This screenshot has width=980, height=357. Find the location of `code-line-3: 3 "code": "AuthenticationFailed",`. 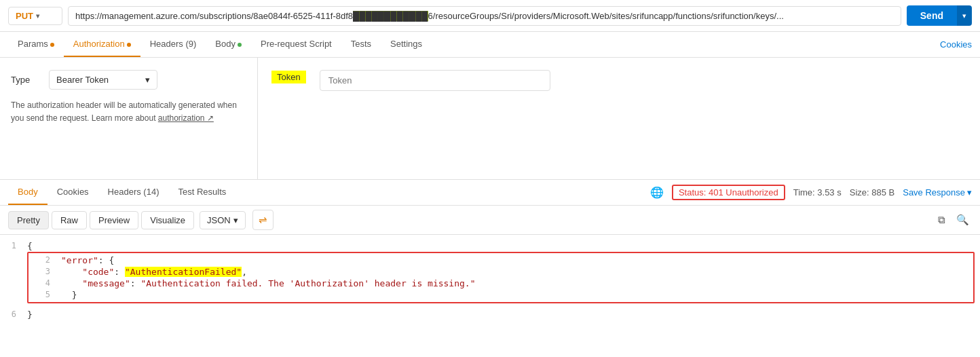

code-line-3: 3 "code": "AuthenticationFailed", is located at coordinates (501, 271).